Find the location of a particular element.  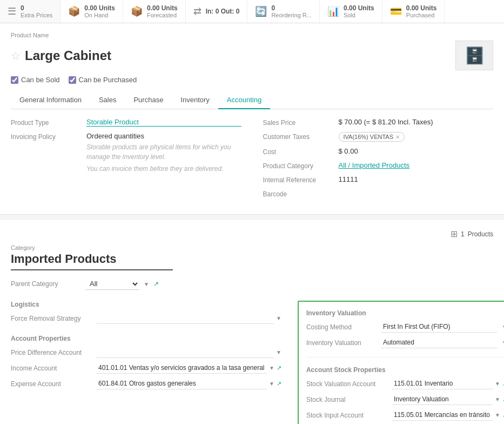

stock-input-label: Stock Input Account is located at coordinates (347, 415).